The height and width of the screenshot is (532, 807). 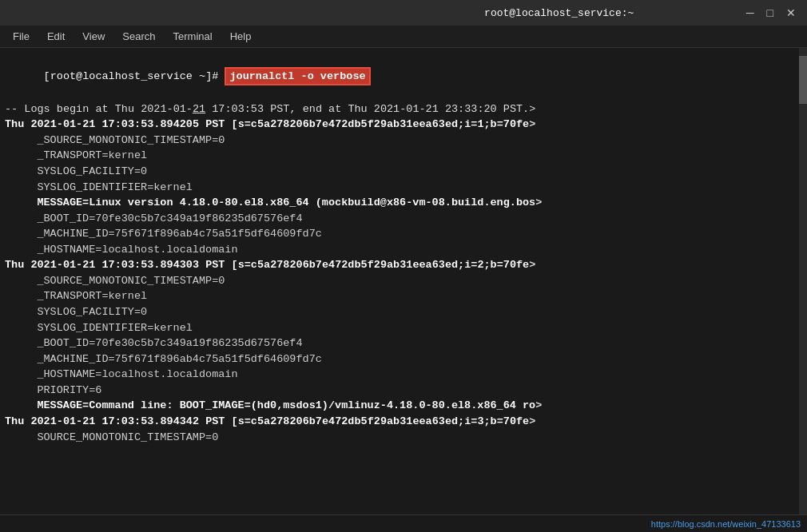 I want to click on menu-file: File, so click(x=21, y=37).